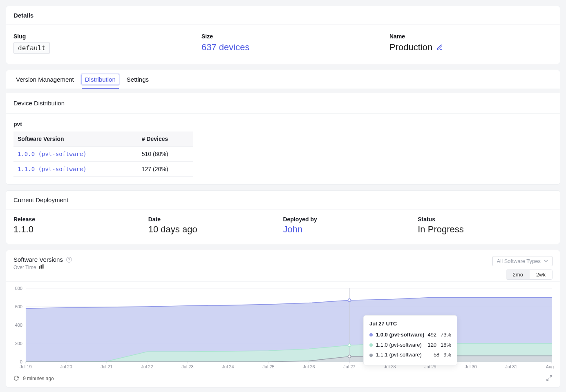 This screenshot has height=392, width=566. I want to click on device-distribution-title: Device Distribution, so click(283, 103).